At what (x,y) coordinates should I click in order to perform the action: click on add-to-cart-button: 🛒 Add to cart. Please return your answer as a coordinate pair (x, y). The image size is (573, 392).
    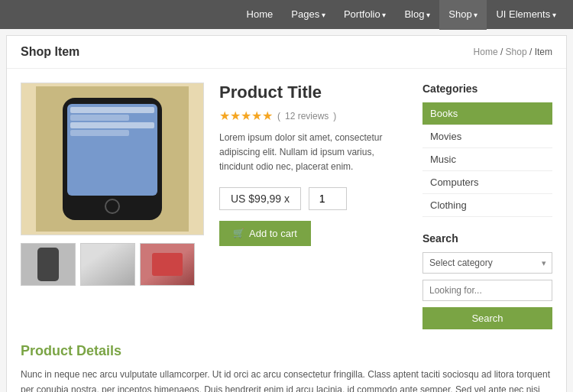
    Looking at the image, I should click on (265, 234).